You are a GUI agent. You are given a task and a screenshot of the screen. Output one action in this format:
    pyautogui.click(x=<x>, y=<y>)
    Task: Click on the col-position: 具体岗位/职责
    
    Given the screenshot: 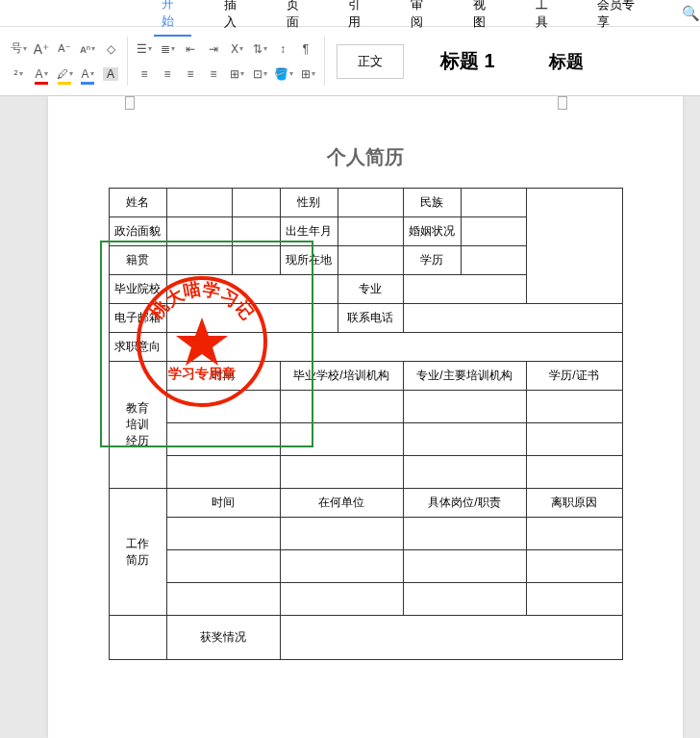 What is the action you would take?
    pyautogui.click(x=464, y=503)
    